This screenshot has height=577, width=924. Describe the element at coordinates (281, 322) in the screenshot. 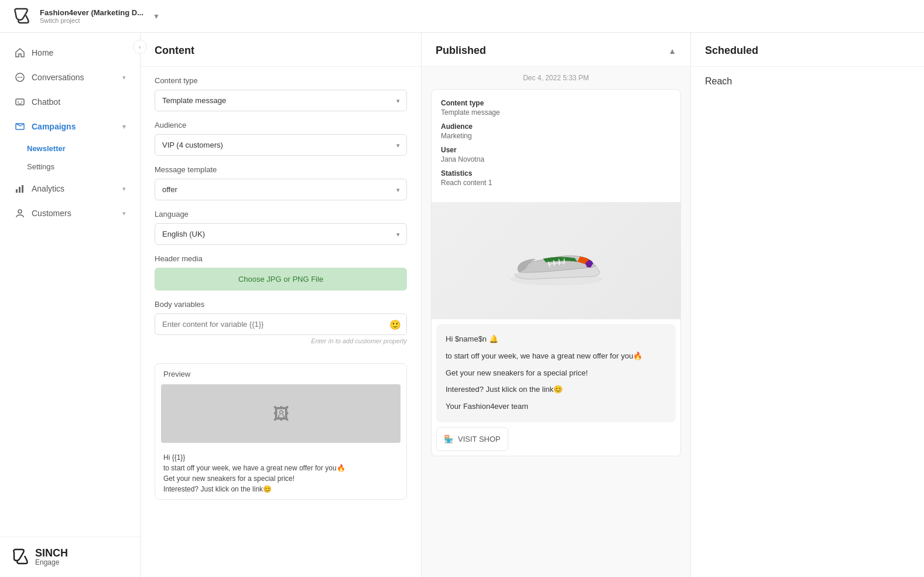

I see `body-variables-group: Body variables 🙂 Enter /n to add custome…` at that location.